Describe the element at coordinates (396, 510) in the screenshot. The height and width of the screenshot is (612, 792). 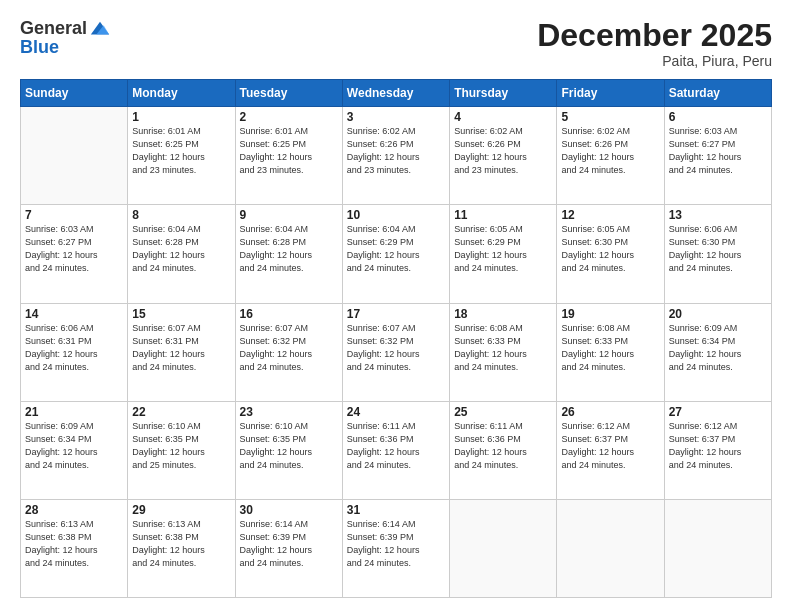
I see `day-number: 31` at that location.